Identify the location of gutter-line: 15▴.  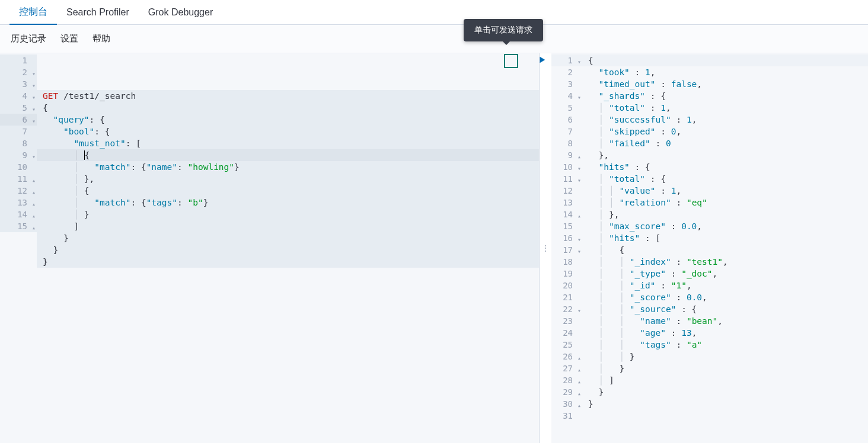
(18, 226).